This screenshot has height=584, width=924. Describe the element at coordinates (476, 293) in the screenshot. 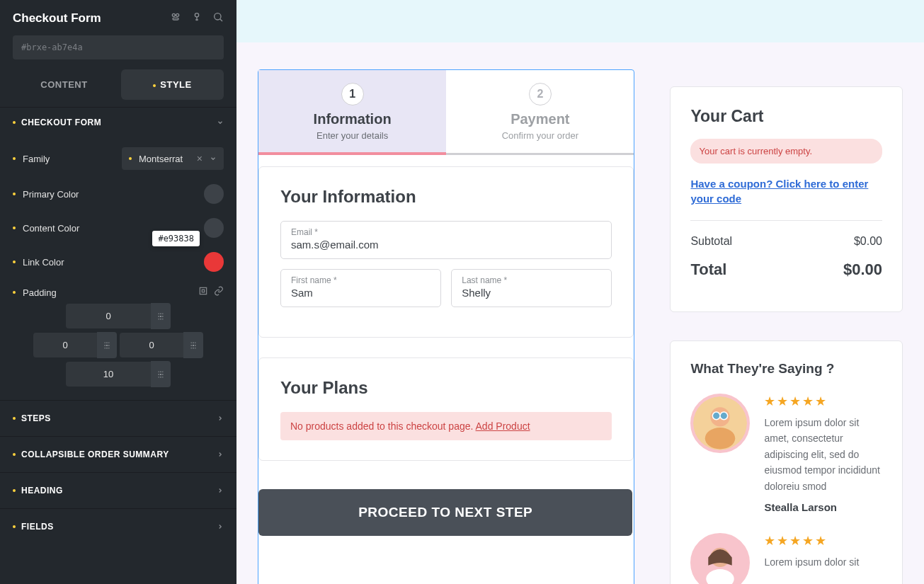

I see `field-value: Shelly` at that location.